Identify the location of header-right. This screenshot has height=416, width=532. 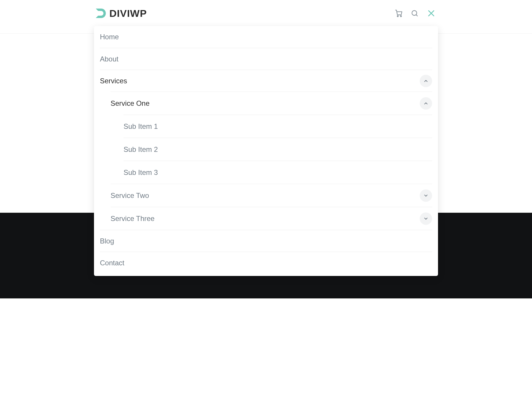
(418, 13).